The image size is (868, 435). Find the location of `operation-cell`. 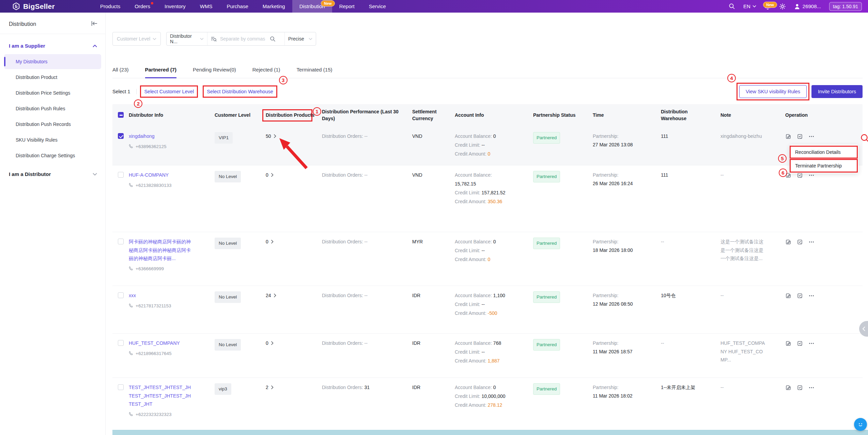

operation-cell is located at coordinates (824, 406).